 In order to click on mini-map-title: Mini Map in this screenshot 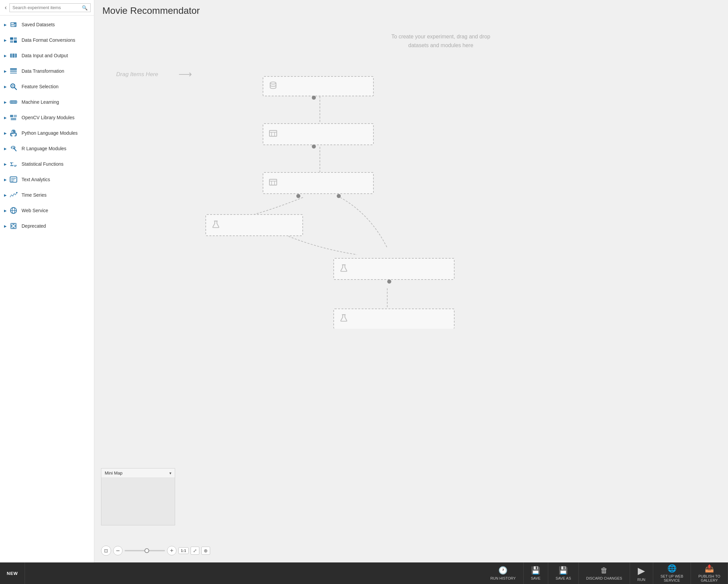, I will do `click(113, 473)`.